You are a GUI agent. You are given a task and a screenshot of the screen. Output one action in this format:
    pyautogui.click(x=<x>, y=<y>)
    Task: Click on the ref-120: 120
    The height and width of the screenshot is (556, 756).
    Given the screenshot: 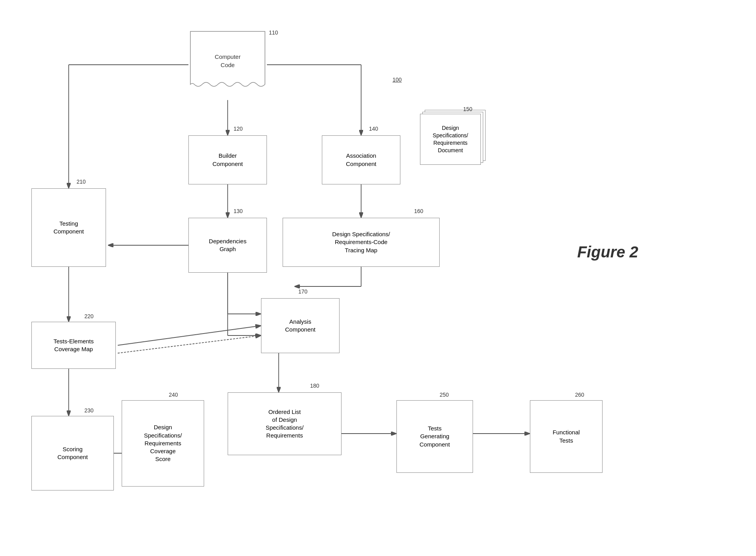 What is the action you would take?
    pyautogui.click(x=238, y=129)
    